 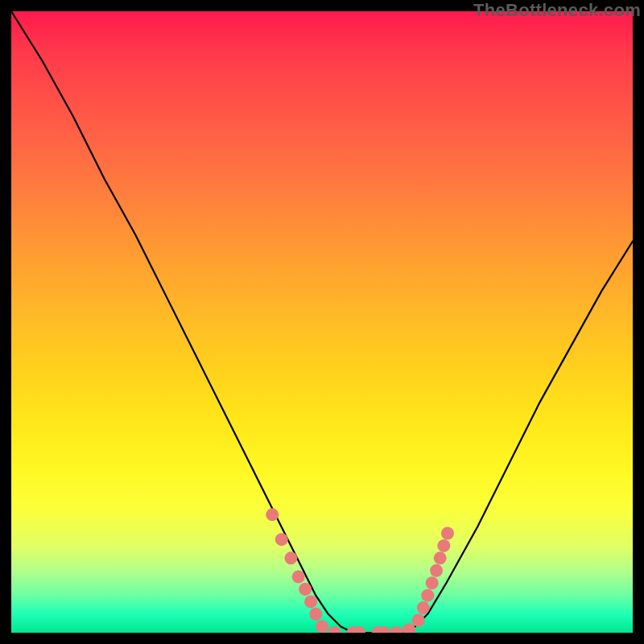 I want to click on watermark-label: TheBottleneck.com, so click(x=557, y=10).